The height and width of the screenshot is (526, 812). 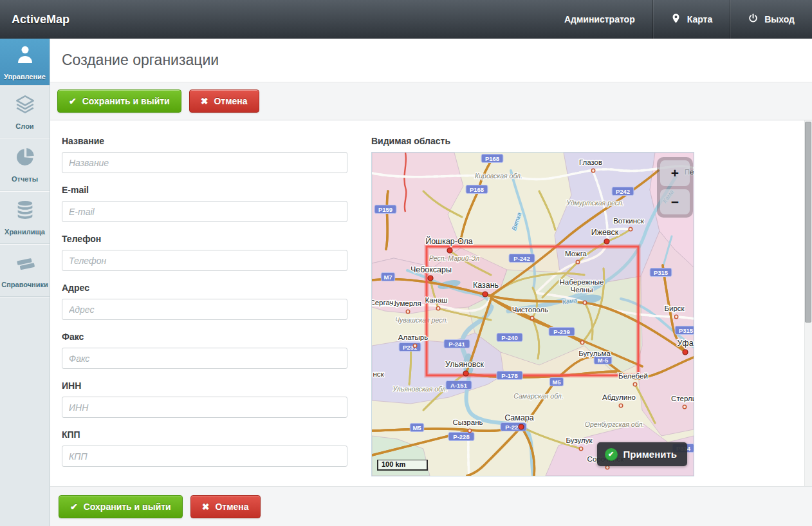 I want to click on town-label: Бугульма, so click(x=595, y=353).